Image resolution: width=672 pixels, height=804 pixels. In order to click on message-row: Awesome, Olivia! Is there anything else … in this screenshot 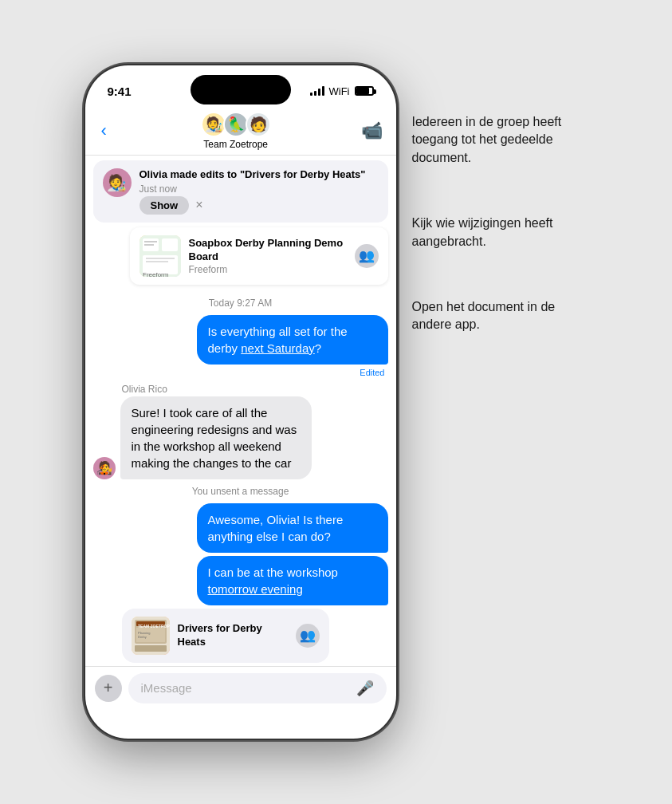, I will do `click(241, 528)`.